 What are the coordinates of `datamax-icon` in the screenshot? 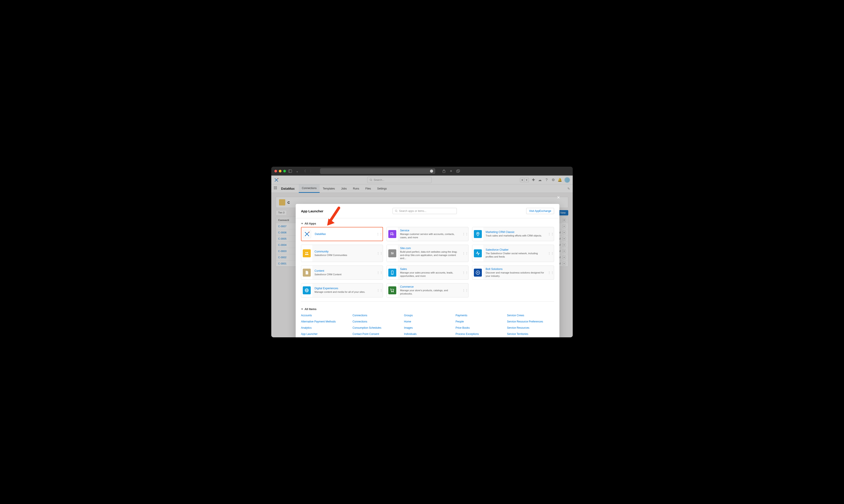 It's located at (307, 234).